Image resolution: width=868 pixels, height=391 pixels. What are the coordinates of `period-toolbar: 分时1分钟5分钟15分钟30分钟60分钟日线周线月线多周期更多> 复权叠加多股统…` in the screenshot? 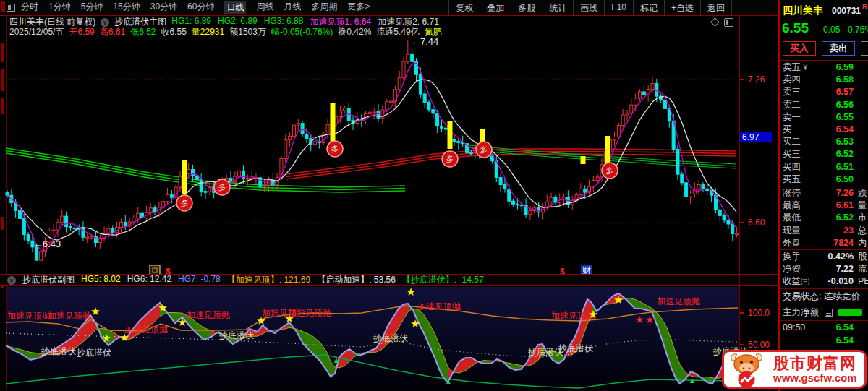 It's located at (389, 8).